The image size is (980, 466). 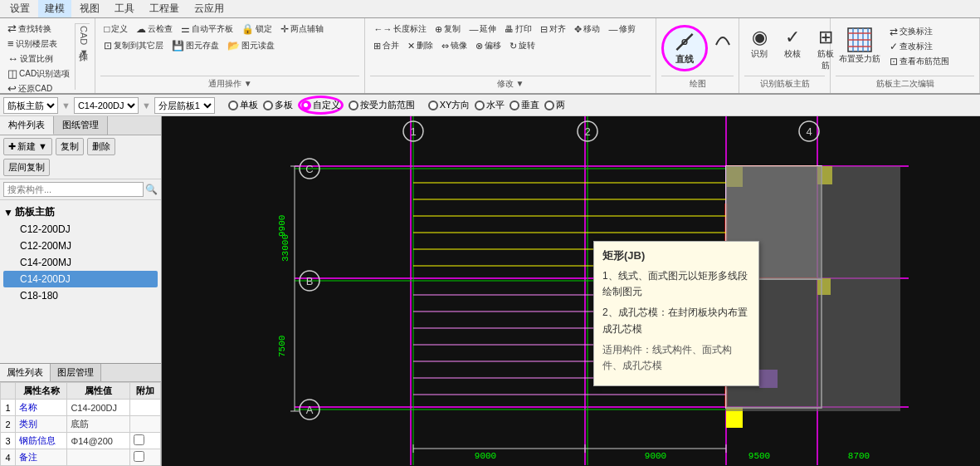 What do you see at coordinates (41, 391) in the screenshot?
I see `col-name: 属性名称` at bounding box center [41, 391].